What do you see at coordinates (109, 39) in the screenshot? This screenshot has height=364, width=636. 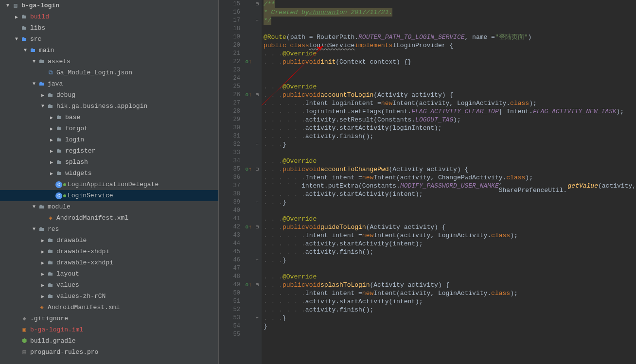 I see `tree-row-src: ▼🖿src` at bounding box center [109, 39].